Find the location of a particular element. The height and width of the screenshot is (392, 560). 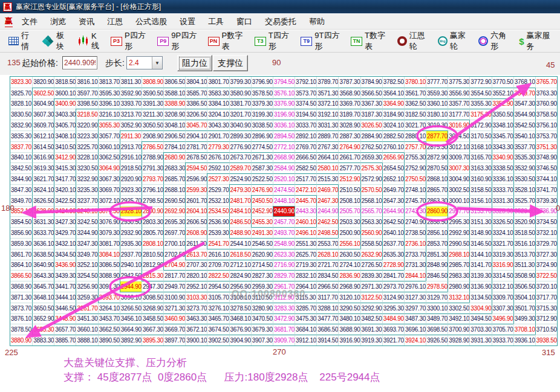

menu-item-2: 资讯 is located at coordinates (86, 22).